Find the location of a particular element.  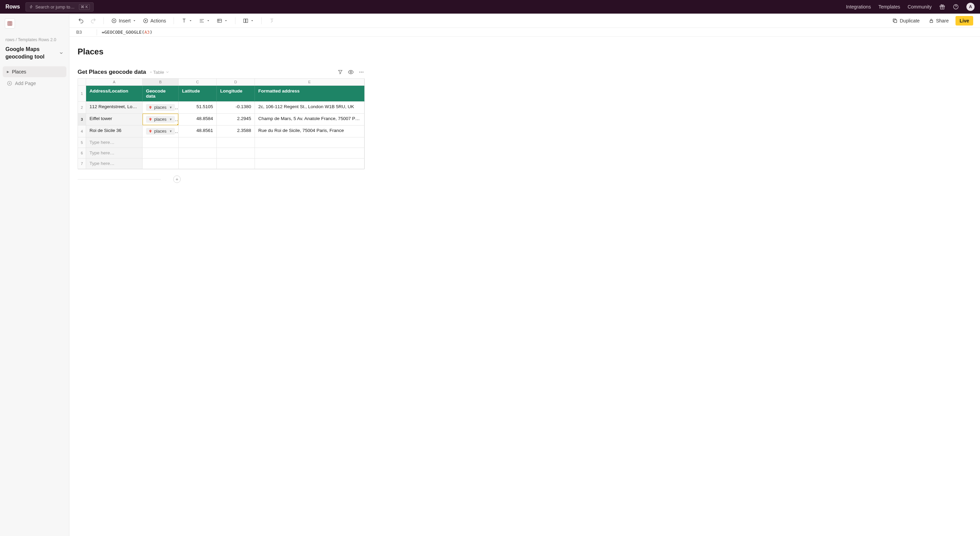

toolbar: Insert Actions is located at coordinates (525, 21).